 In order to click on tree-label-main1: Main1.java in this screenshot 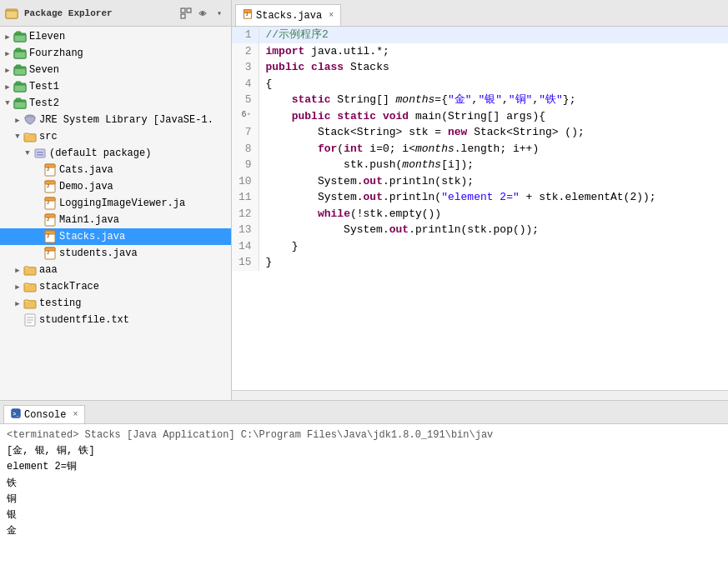, I will do `click(89, 220)`.